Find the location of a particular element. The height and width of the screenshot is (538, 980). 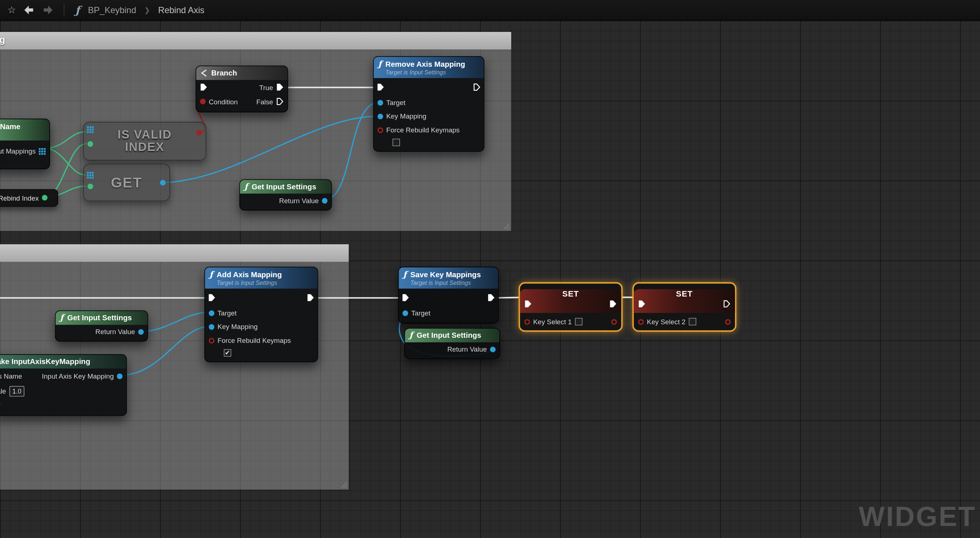

node-set-key-select-1: SET Key Select 1 is located at coordinates (571, 307).